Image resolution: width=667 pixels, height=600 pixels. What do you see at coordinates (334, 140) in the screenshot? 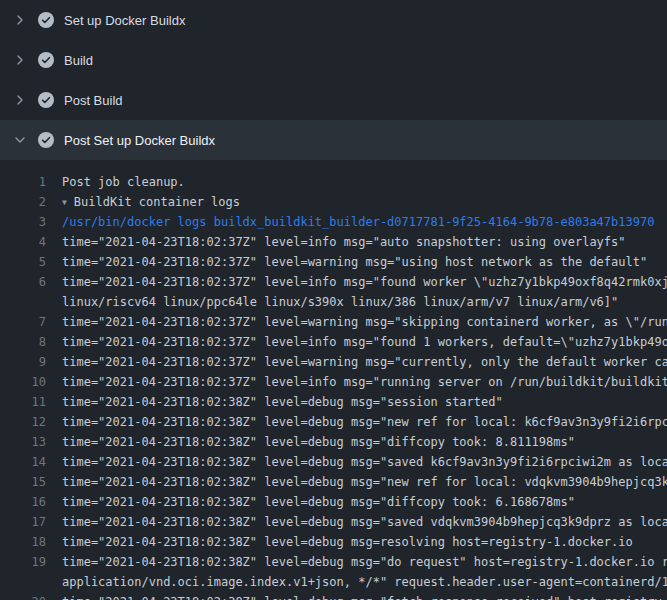
I see `step-row-post-set-up-docker-buildx: Post Set up Docker Buildx` at bounding box center [334, 140].